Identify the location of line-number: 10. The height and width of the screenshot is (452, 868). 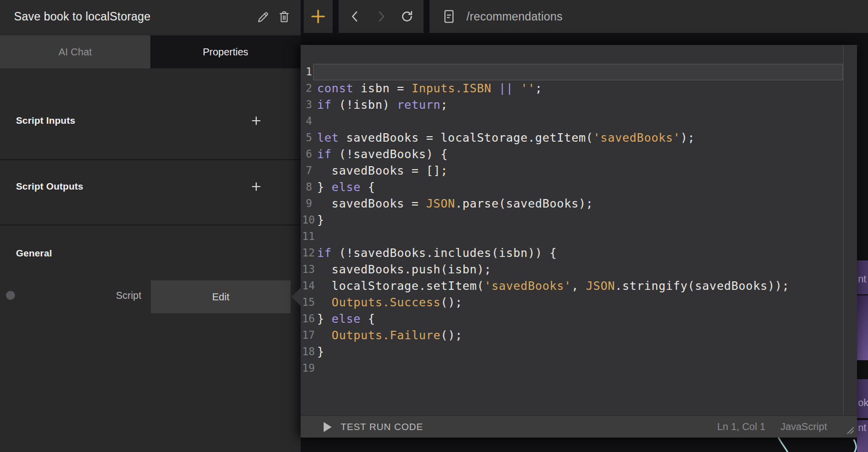
(307, 221).